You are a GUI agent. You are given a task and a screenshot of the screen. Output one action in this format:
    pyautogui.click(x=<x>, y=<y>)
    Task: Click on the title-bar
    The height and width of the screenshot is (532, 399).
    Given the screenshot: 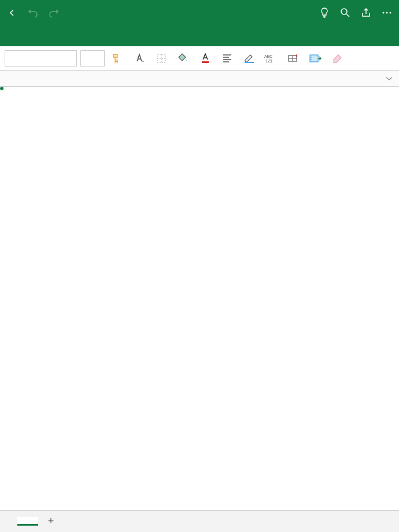 What is the action you would take?
    pyautogui.click(x=200, y=13)
    